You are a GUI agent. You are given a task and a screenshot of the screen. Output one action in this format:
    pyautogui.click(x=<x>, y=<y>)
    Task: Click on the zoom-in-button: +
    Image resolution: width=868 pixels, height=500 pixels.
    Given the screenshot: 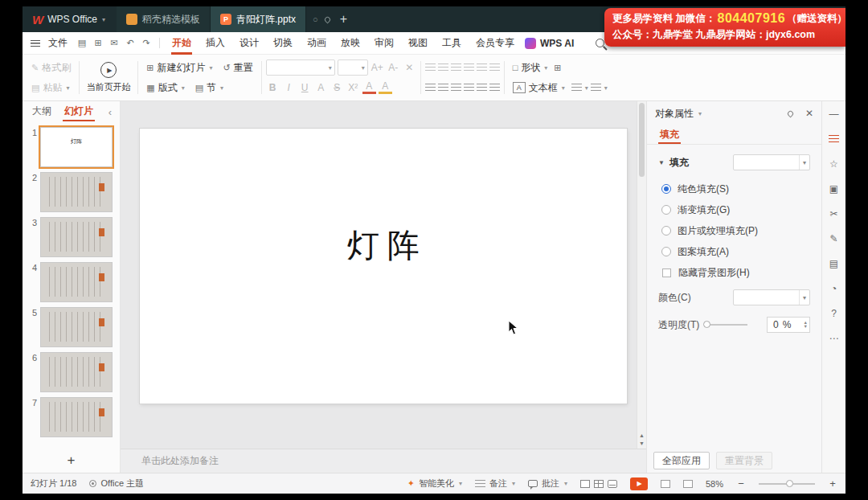 What is the action you would take?
    pyautogui.click(x=833, y=484)
    